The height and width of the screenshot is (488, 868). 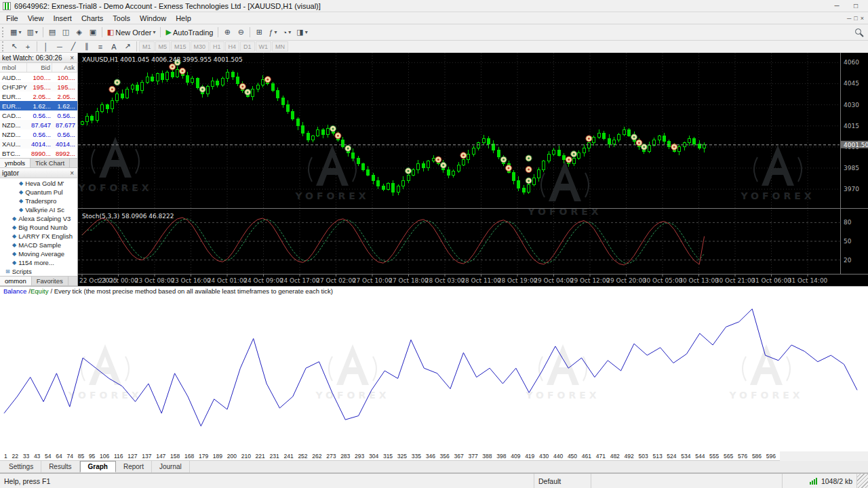 I want to click on timeframe-m30: M30, so click(x=200, y=46).